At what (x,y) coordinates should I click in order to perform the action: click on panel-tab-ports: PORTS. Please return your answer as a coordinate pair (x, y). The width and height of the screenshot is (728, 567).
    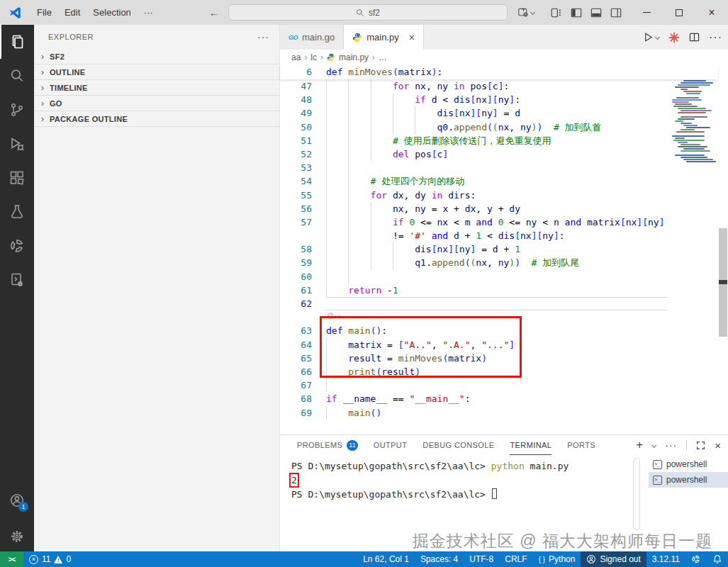
    Looking at the image, I should click on (581, 445).